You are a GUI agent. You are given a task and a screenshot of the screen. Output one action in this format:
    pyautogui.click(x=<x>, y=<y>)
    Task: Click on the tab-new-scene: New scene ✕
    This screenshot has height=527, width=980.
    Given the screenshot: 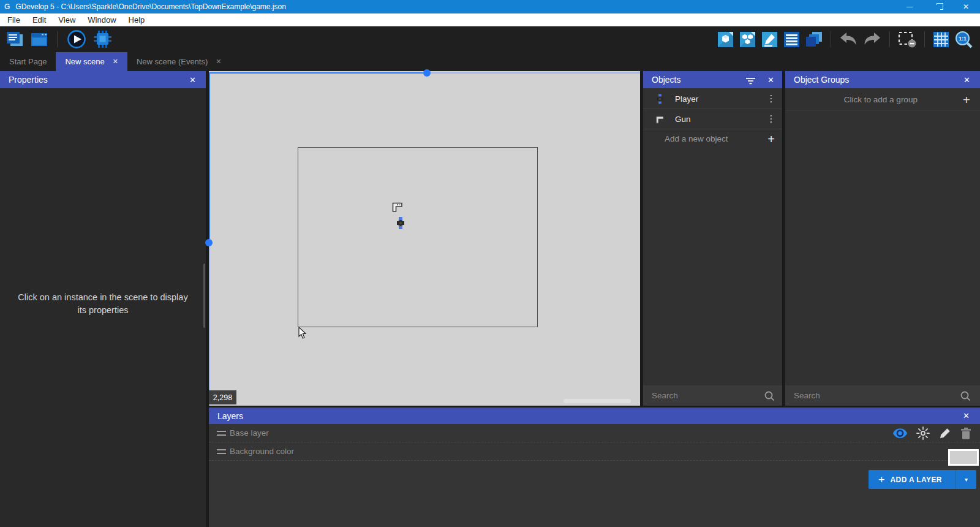 What is the action you would take?
    pyautogui.click(x=92, y=61)
    